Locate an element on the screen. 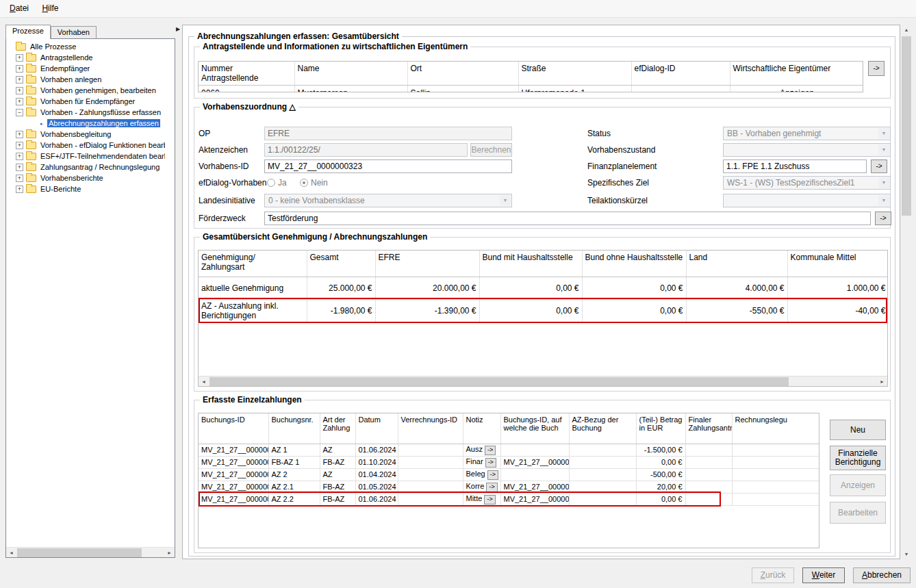 This screenshot has width=916, height=588. tree-item-vorhaben-endempfaenger: + Vorhaben für Endempfänger is located at coordinates (86, 101).